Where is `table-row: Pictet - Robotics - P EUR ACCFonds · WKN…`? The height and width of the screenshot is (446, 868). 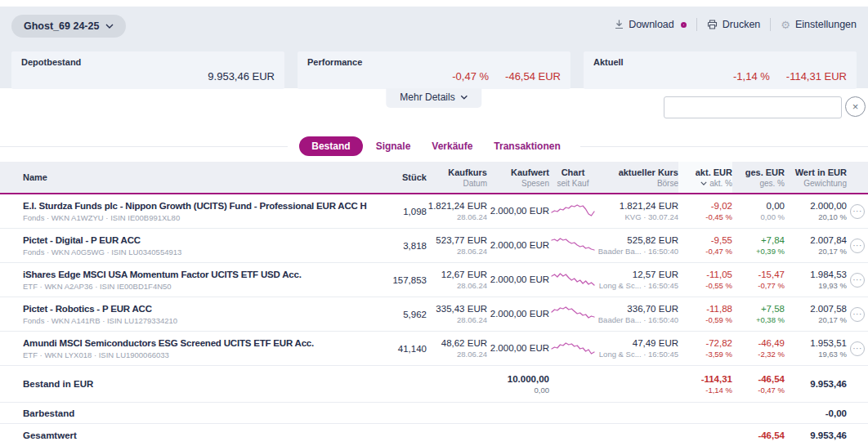 table-row: Pictet - Robotics - P EUR ACCFonds · WKN… is located at coordinates (434, 314).